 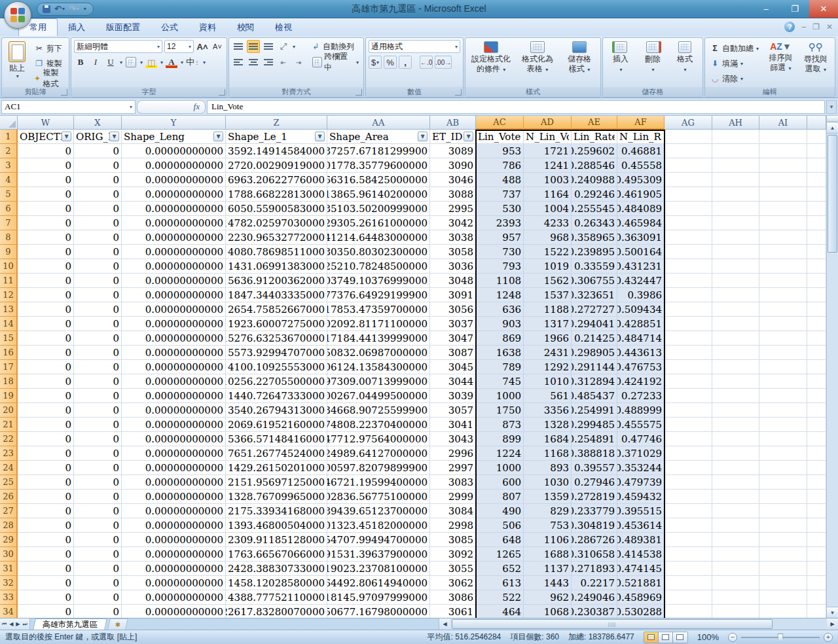 What do you see at coordinates (9, 540) in the screenshot?
I see `row-header-29: 29` at bounding box center [9, 540].